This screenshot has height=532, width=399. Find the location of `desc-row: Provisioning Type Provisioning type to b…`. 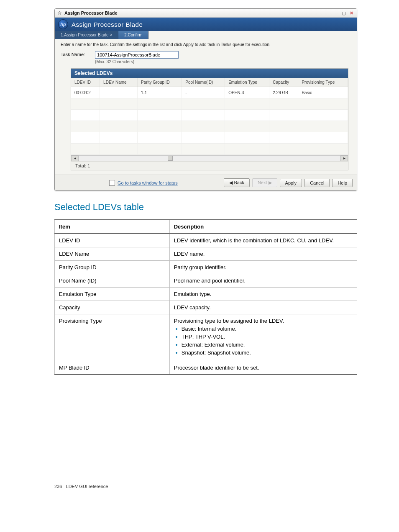

desc-row: Provisioning Type Provisioning type to b… is located at coordinates (206, 338).